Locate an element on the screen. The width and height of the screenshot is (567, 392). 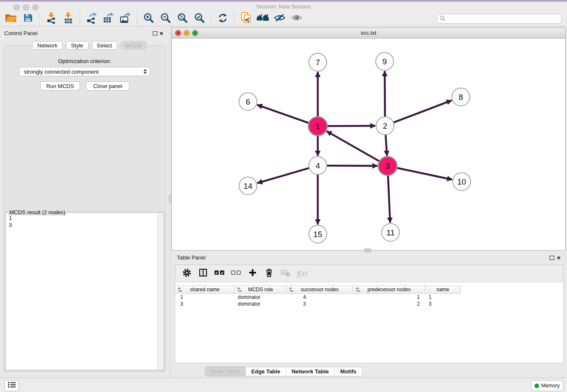
table-row: 1dominator411 is located at coordinates (369, 297).